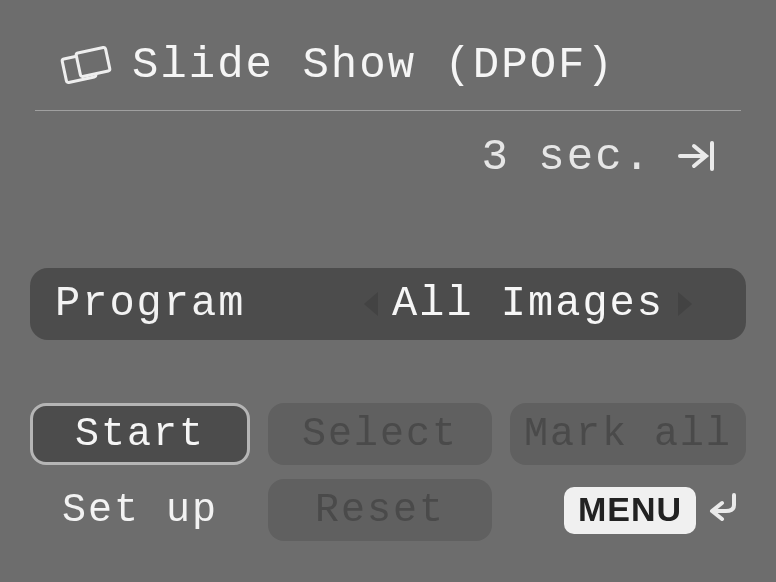 Image resolution: width=776 pixels, height=582 pixels. What do you see at coordinates (697, 158) in the screenshot?
I see `arrow-right-bar-icon` at bounding box center [697, 158].